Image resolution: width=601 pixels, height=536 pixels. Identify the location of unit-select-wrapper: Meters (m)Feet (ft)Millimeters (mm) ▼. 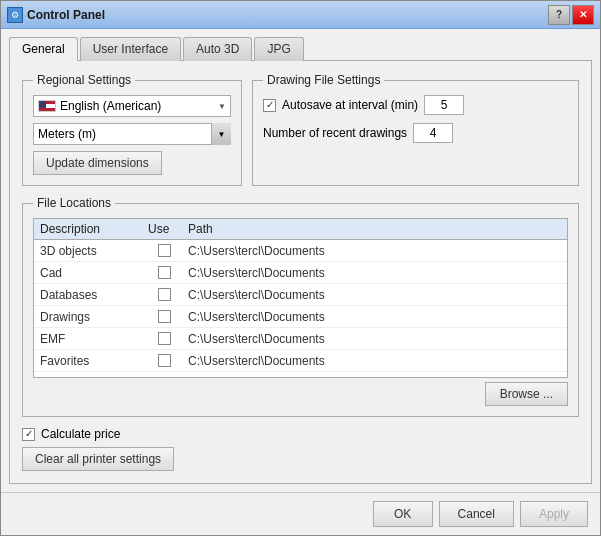
(132, 134).